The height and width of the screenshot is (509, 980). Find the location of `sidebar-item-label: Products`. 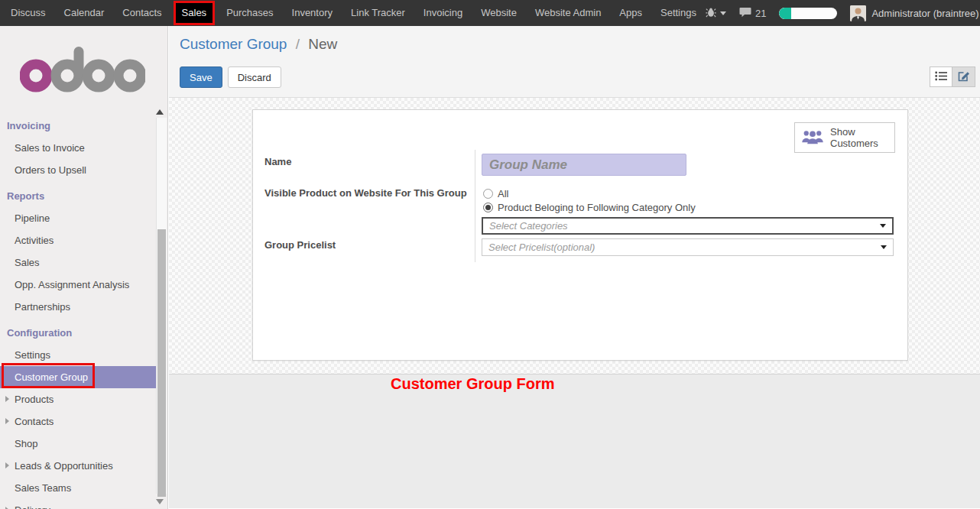

sidebar-item-label: Products is located at coordinates (34, 399).